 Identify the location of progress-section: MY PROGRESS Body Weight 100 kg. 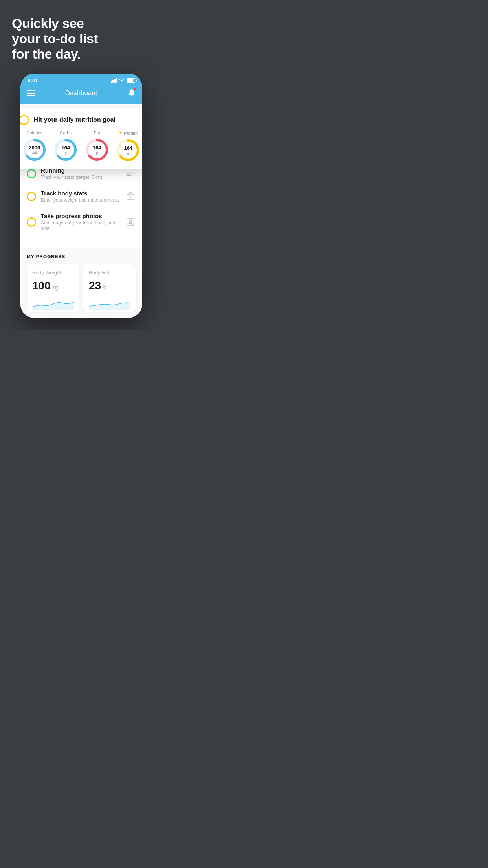
(81, 283).